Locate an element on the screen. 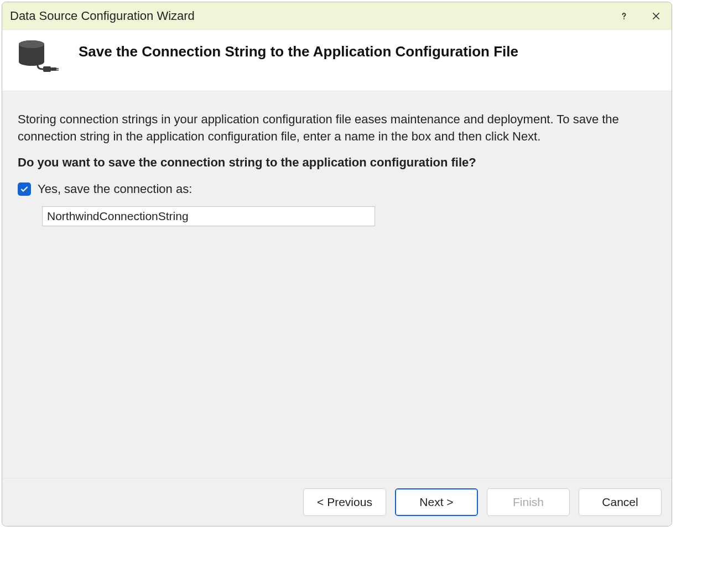 The height and width of the screenshot is (563, 728). window-title: Data Source Configuration Wizard is located at coordinates (313, 16).